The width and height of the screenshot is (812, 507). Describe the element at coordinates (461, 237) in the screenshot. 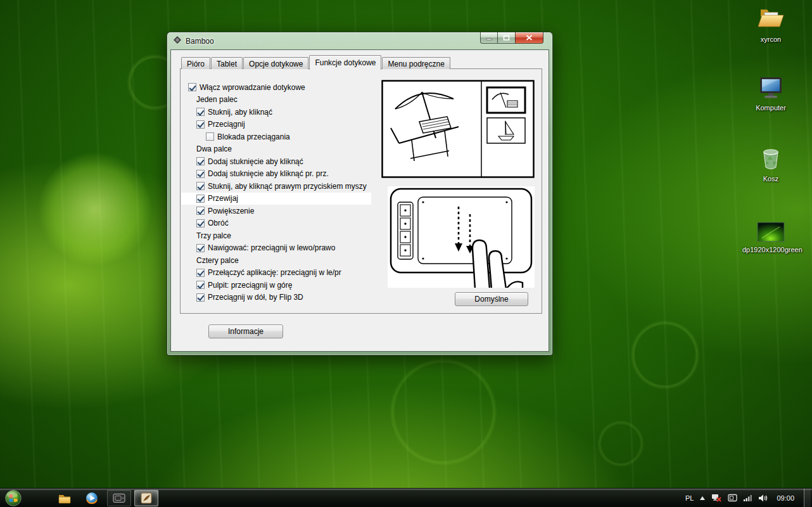

I see `touch-scroll-illustration` at that location.